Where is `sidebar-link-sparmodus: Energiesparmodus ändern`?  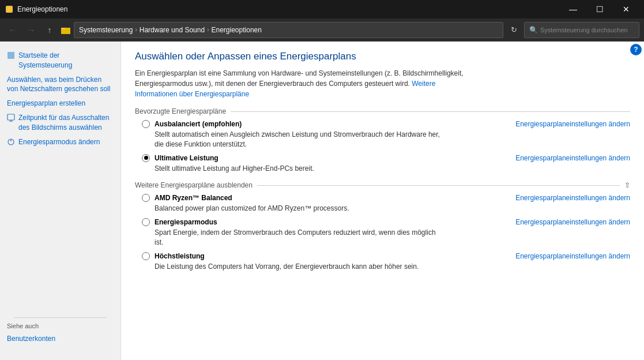
sidebar-link-sparmodus: Energiesparmodus ändern is located at coordinates (60, 142).